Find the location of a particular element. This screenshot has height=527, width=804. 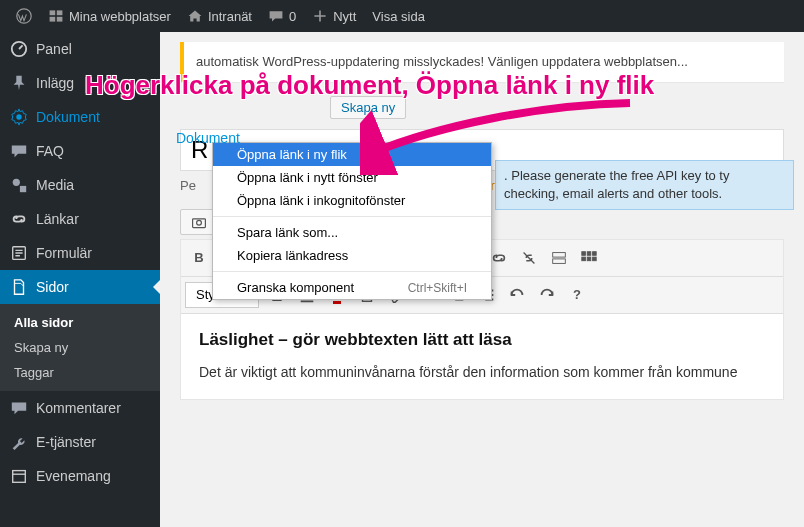

wordpress-icon is located at coordinates (24, 16).